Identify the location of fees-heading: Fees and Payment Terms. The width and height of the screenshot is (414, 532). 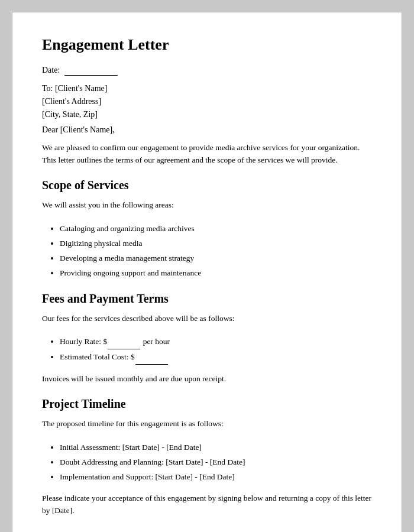
(207, 299).